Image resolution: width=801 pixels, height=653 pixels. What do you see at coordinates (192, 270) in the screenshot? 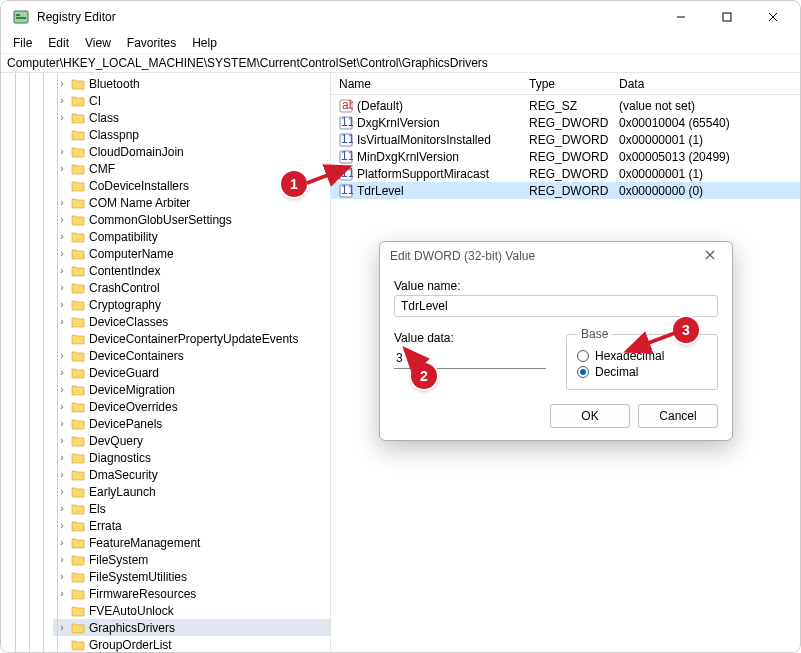
I see `tree-item: ›ContentIndex` at bounding box center [192, 270].